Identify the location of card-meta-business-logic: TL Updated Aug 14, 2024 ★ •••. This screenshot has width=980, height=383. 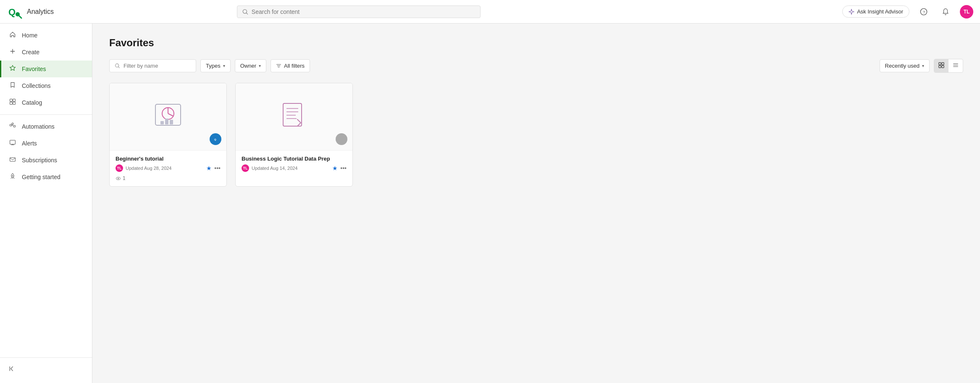
(294, 168).